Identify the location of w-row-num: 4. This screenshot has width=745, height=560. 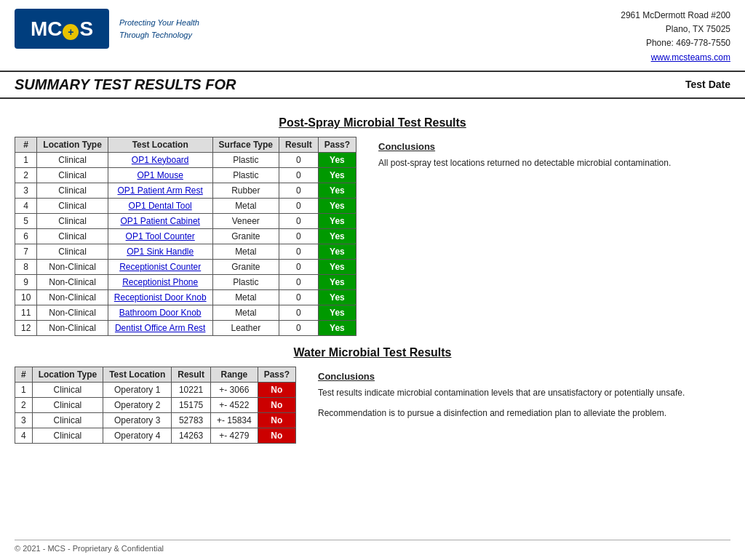
(24, 435).